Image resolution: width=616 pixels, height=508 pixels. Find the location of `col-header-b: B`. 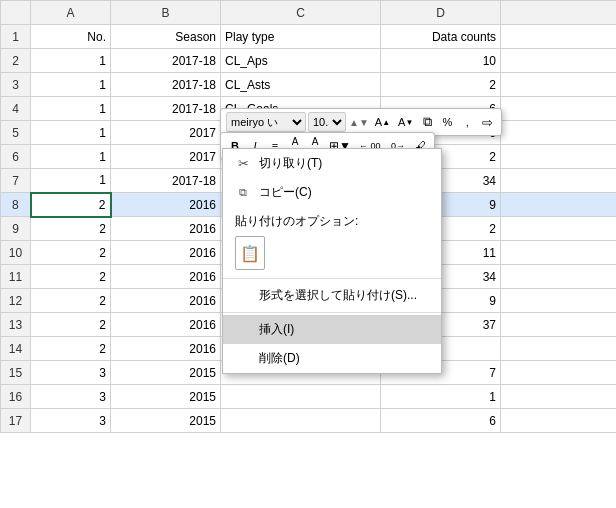

col-header-b: B is located at coordinates (166, 13).